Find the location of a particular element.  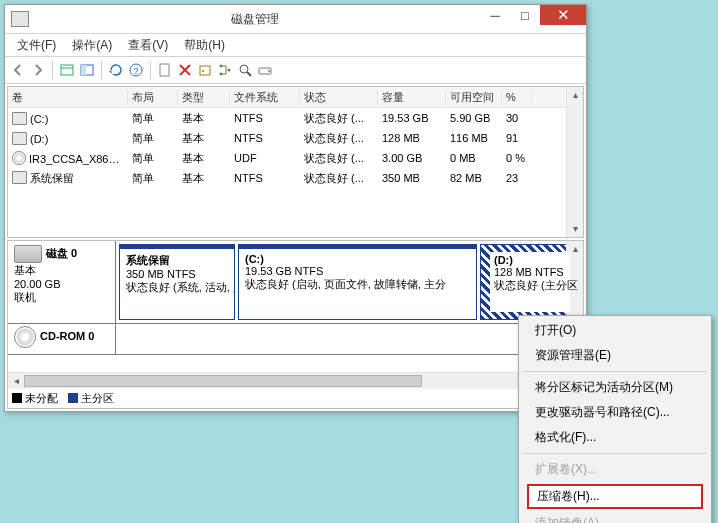

minimize-button: ─ is located at coordinates (495, 15).